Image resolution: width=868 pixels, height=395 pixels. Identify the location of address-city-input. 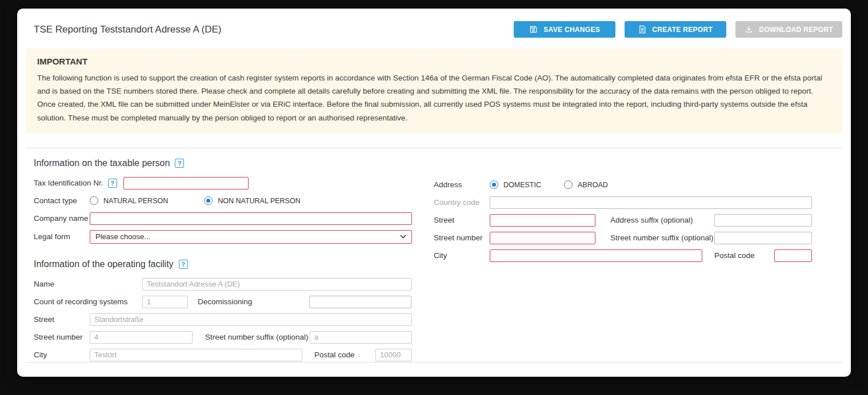
(596, 256).